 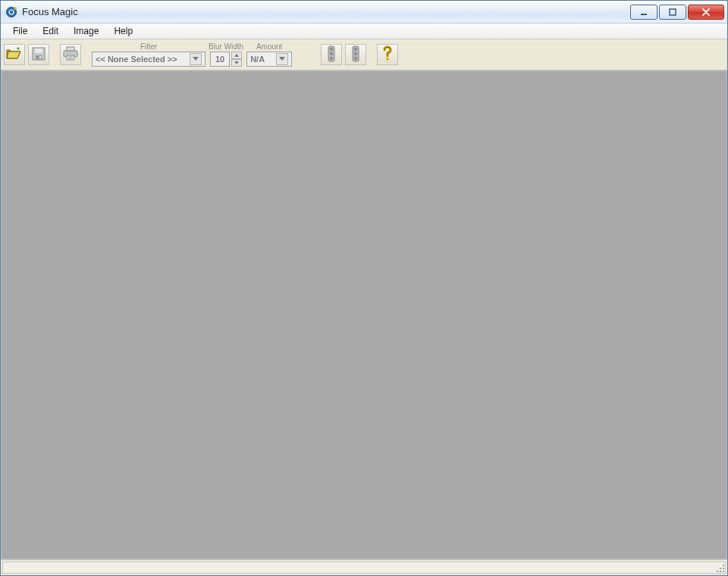 What do you see at coordinates (71, 55) in the screenshot?
I see `print-button` at bounding box center [71, 55].